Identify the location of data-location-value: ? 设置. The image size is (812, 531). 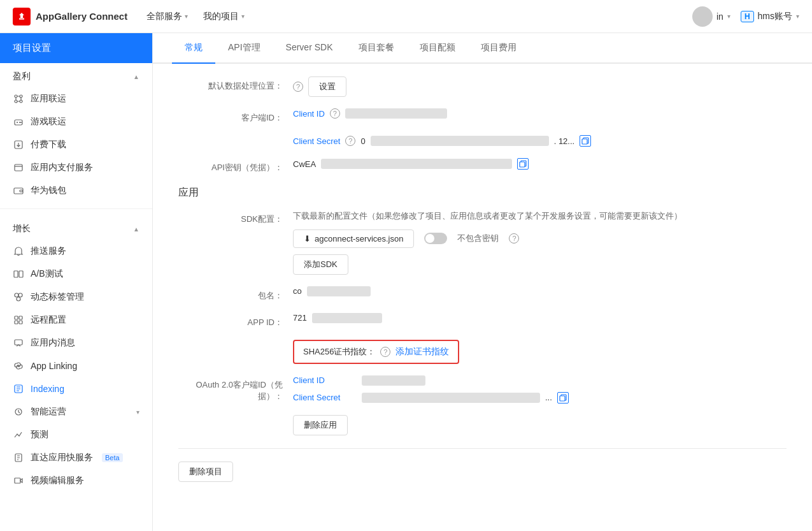
(540, 87).